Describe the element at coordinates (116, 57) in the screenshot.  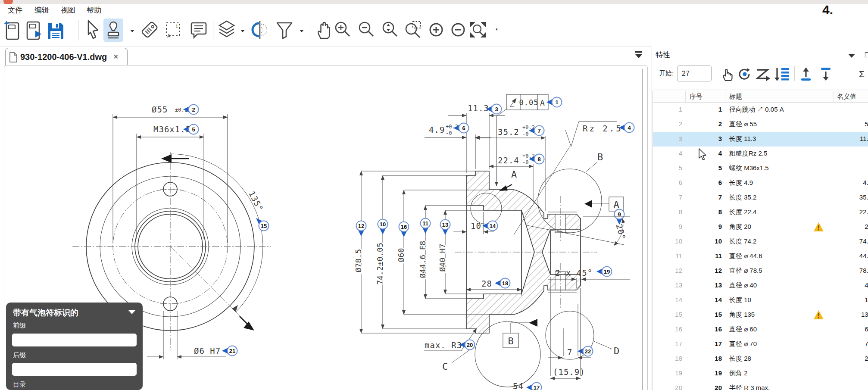
I see `tab-close-icon: ×` at that location.